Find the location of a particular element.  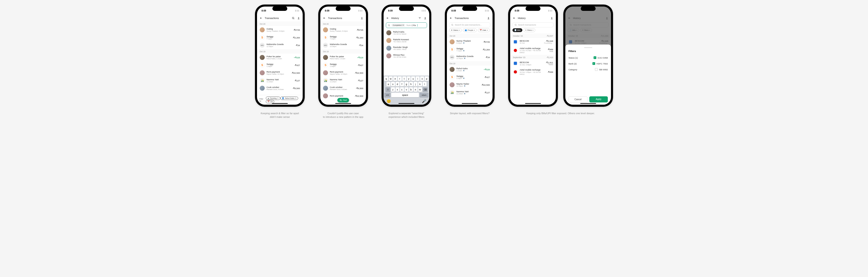

txn-row: Rent paymentNayna Yadav, 12:34pm-₹22,500 is located at coordinates (280, 73).